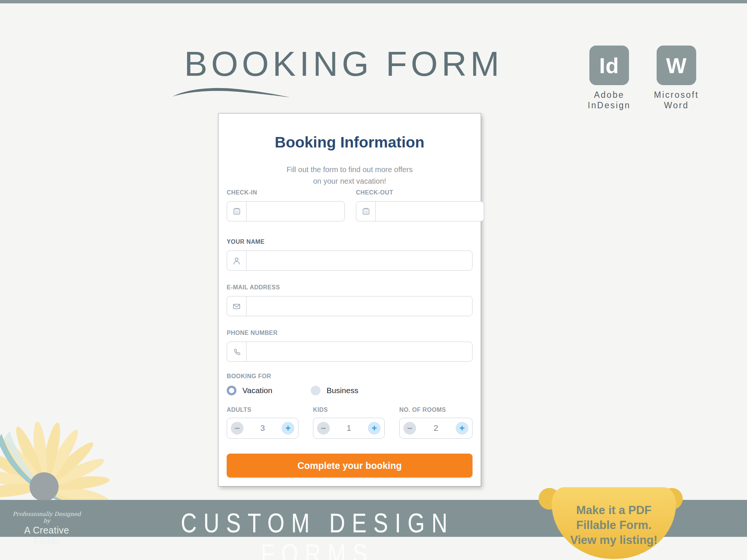  Describe the element at coordinates (350, 255) in the screenshot. I see `name-group: YOUR NAME` at that location.